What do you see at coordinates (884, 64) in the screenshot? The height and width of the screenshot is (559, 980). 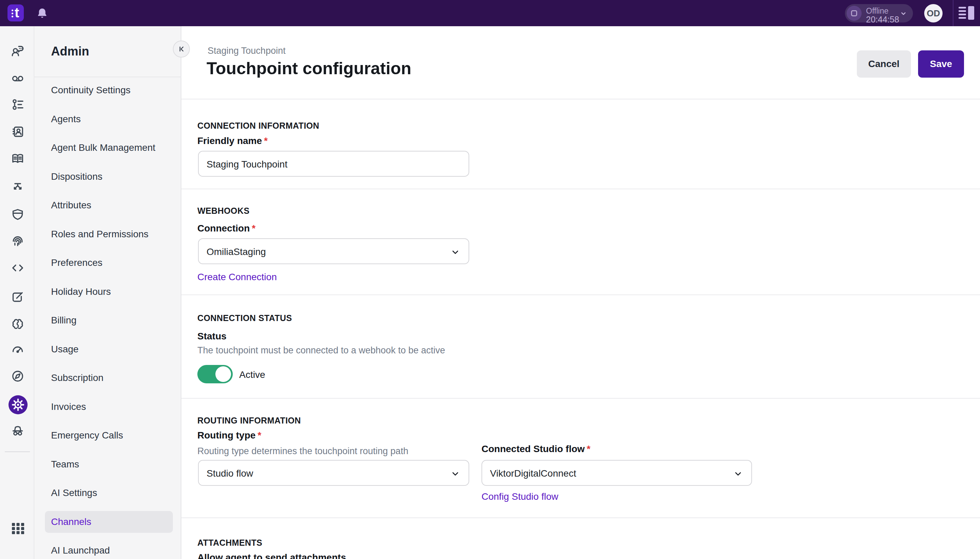 I see `cancel-button: Cancel` at bounding box center [884, 64].